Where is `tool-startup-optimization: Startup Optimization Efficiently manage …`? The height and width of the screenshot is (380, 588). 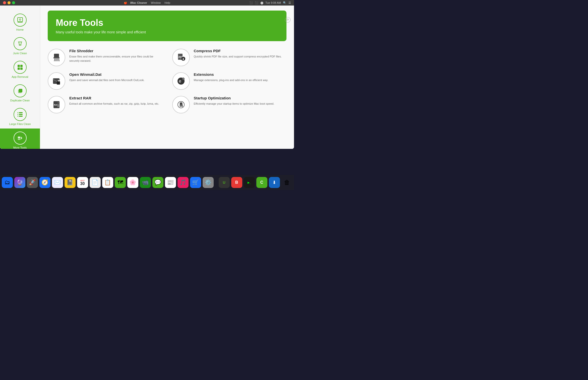 tool-startup-optimization: Startup Optimization Efficiently manage … is located at coordinates (229, 105).